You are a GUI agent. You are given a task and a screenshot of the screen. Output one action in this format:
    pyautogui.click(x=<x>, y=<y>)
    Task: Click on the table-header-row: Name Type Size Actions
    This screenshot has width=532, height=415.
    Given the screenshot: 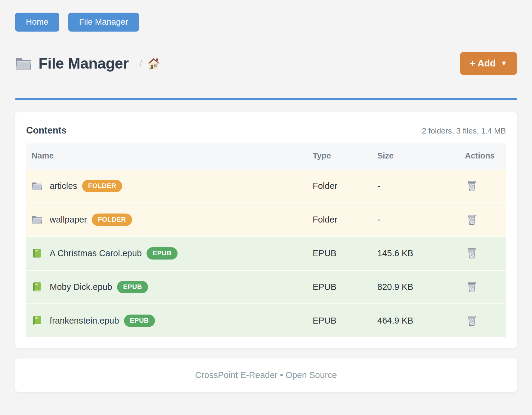 What is the action you would take?
    pyautogui.click(x=266, y=156)
    